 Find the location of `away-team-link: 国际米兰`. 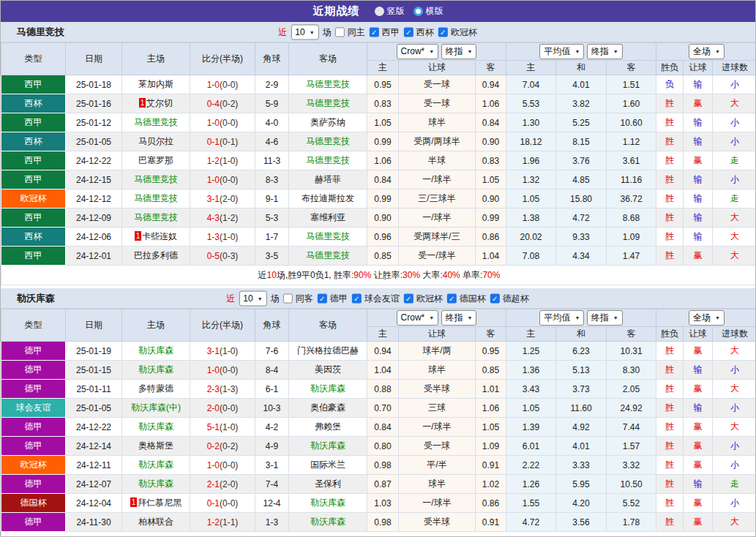

away-team-link: 国际米兰 is located at coordinates (328, 465).